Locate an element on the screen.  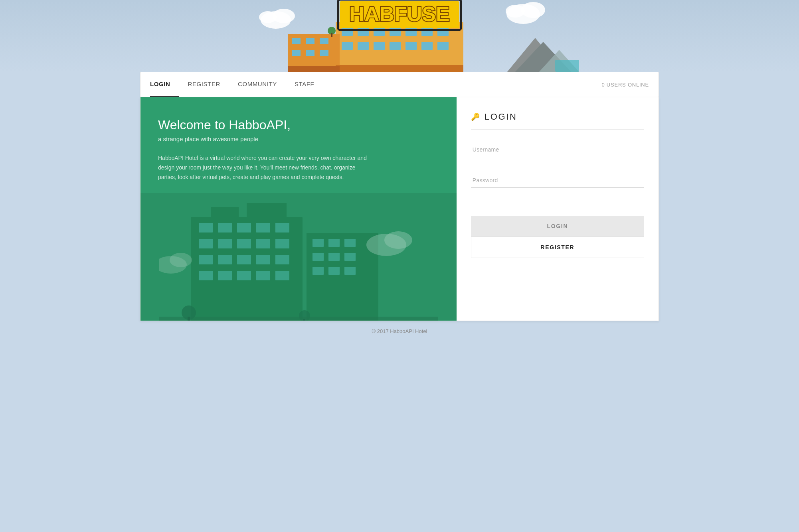
building-illustration is located at coordinates (299, 249).